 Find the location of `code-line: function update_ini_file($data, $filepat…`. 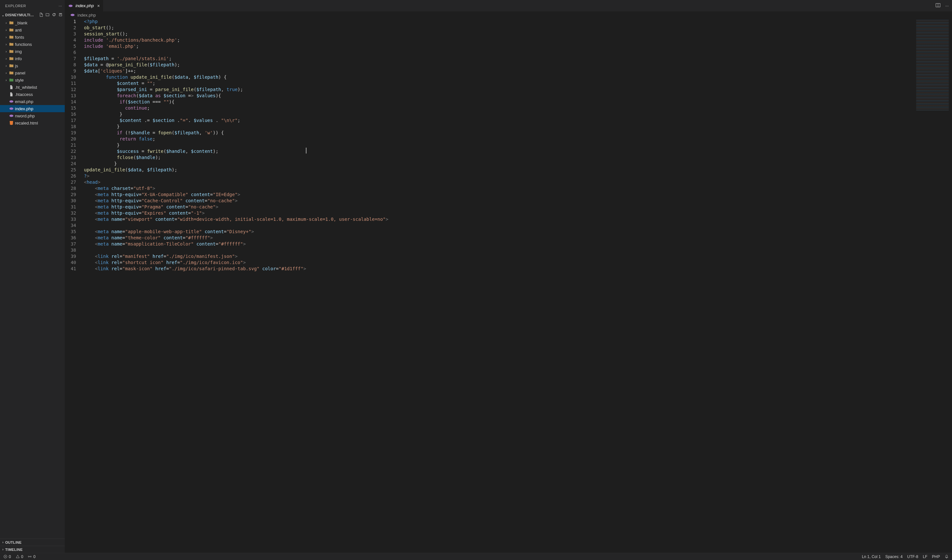

code-line: function update_ini_file($data, $filepat… is located at coordinates (499, 77).